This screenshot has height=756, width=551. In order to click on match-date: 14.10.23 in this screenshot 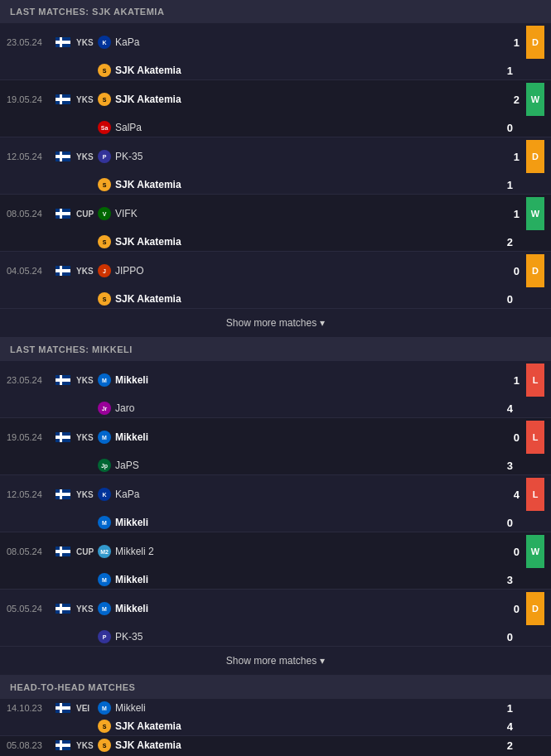, I will do `click(30, 708)`.